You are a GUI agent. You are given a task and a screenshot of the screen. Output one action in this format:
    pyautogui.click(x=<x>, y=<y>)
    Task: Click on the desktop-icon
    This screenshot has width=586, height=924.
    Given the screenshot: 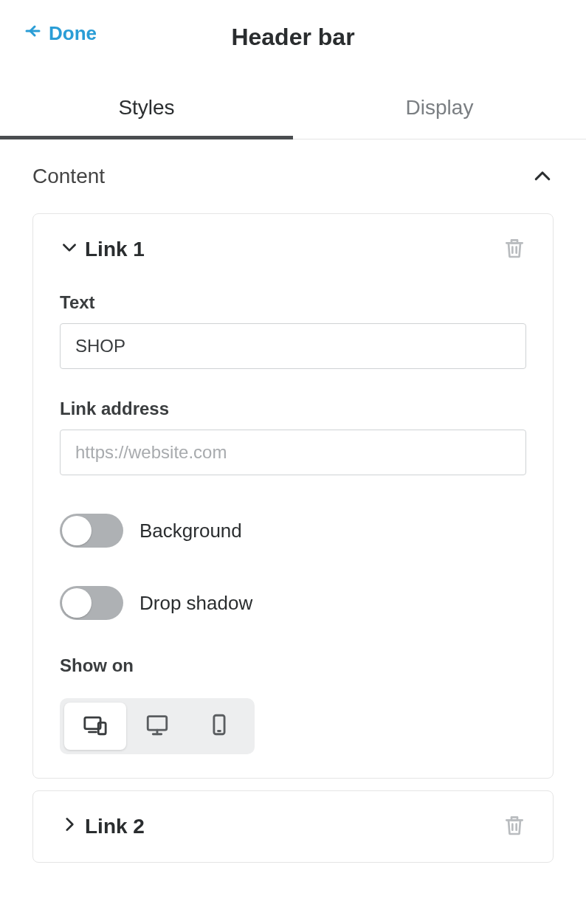 What is the action you would take?
    pyautogui.click(x=157, y=726)
    